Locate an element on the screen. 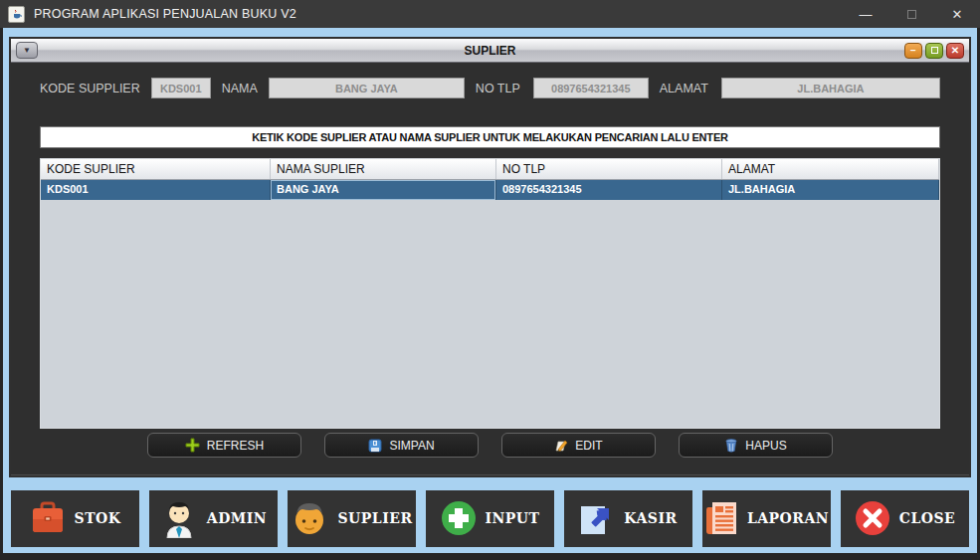 This screenshot has height=560, width=980. close-circle-icon is located at coordinates (873, 518).